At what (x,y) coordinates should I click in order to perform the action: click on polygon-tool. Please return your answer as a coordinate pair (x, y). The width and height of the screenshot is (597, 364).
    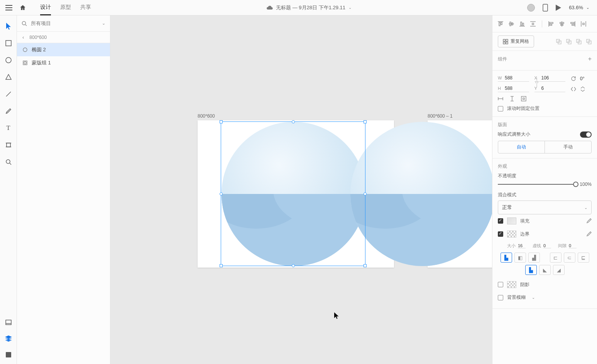
    Looking at the image, I should click on (8, 77).